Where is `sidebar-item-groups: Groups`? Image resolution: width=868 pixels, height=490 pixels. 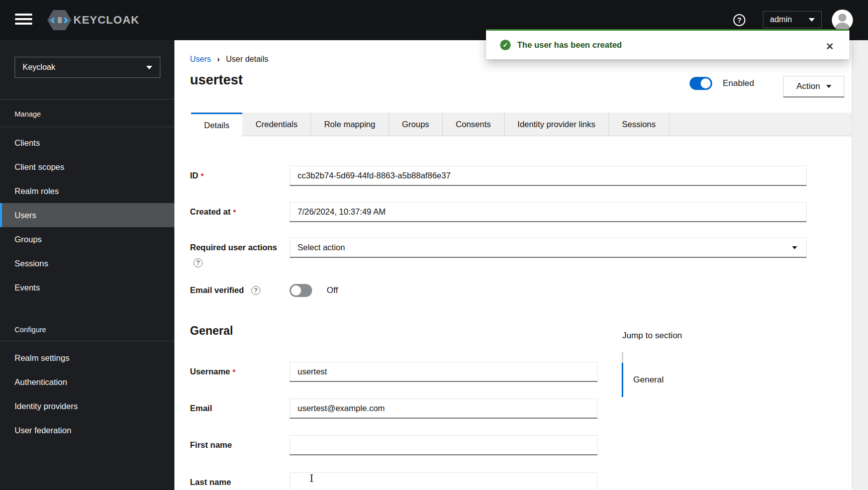
sidebar-item-groups: Groups is located at coordinates (87, 239).